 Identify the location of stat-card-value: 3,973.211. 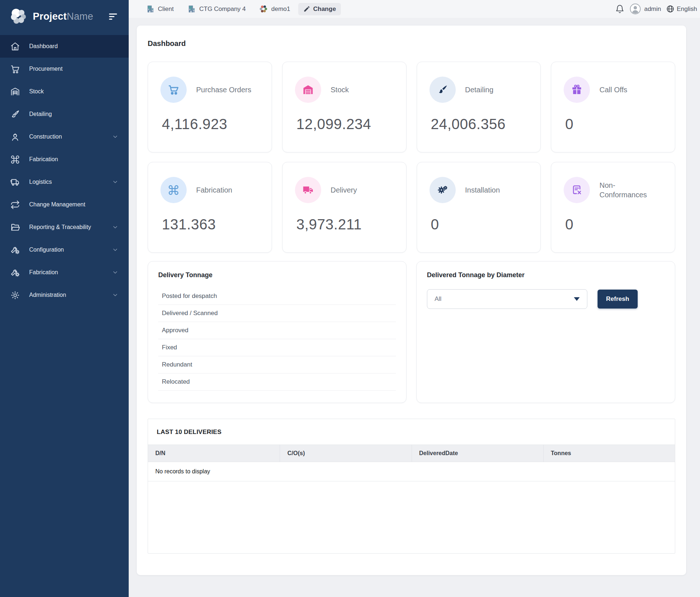
(345, 225).